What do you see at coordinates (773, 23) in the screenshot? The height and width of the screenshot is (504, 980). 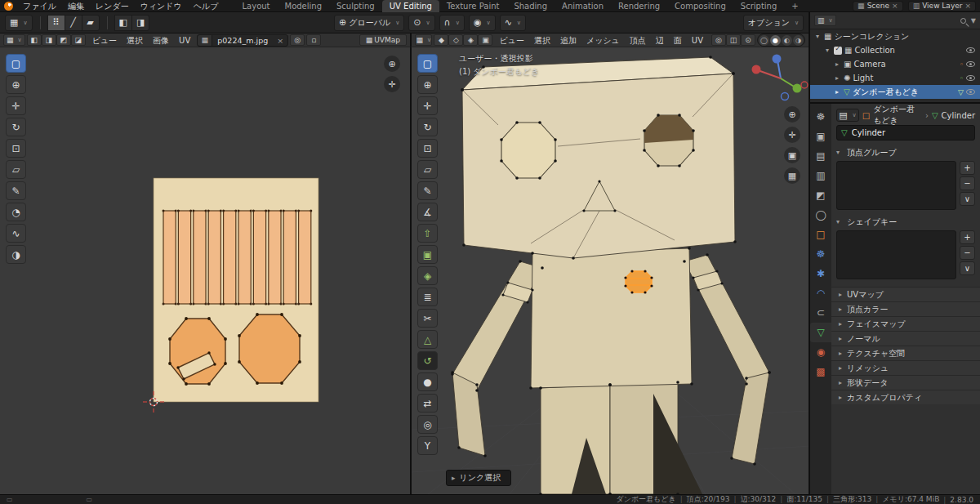 I see `options-dropdown: オプション` at bounding box center [773, 23].